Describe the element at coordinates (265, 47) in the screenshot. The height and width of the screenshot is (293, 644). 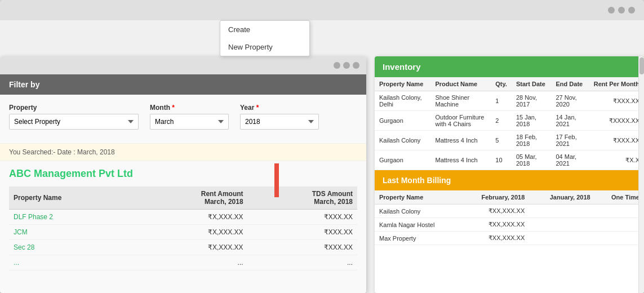
I see `new-property-menu-item: New Property` at that location.